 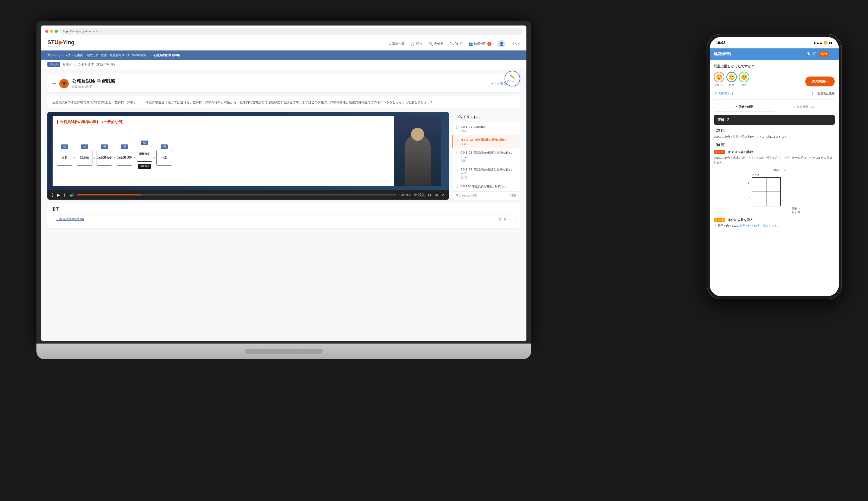 What do you see at coordinates (56, 31) in the screenshot?
I see `browser-dot-maximize` at bounding box center [56, 31].